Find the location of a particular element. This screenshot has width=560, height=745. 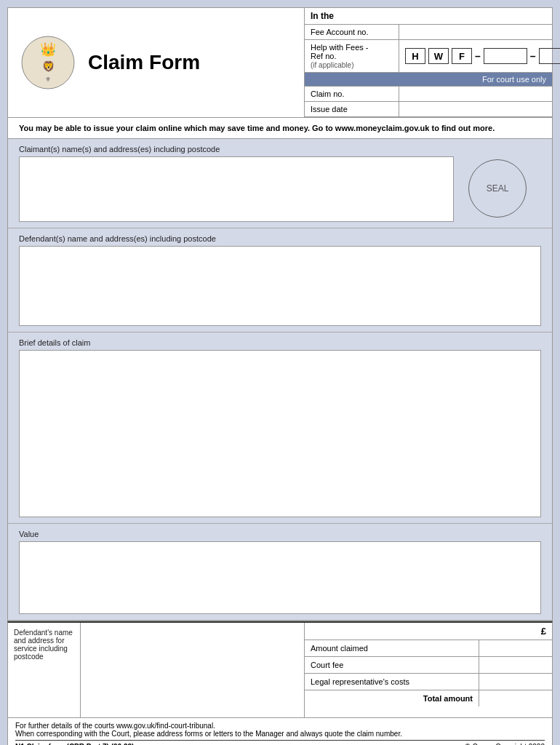

footer-bottom: N1 Claim form (CPR Part 7) (06.22) © Cro… is located at coordinates (280, 742).